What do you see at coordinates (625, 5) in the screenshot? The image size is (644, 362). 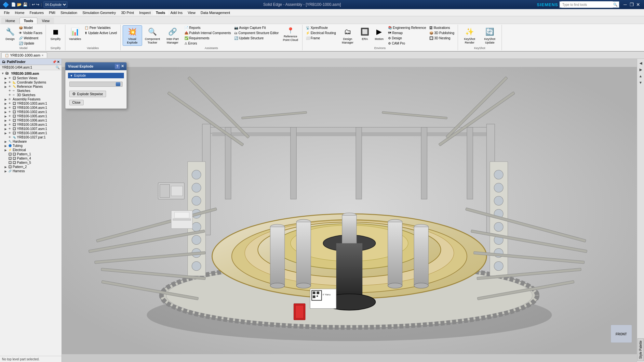 I see `minimize-button: ─` at bounding box center [625, 5].